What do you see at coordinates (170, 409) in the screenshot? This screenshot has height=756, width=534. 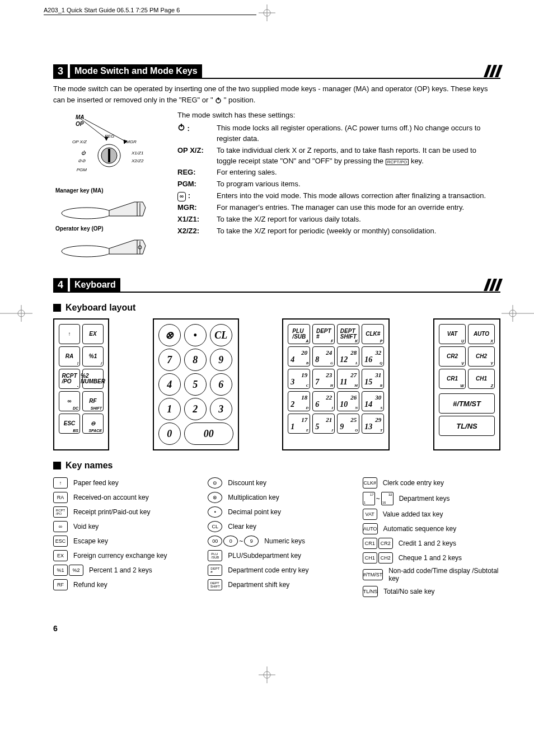 I see `key-numpad: 1` at bounding box center [170, 409].